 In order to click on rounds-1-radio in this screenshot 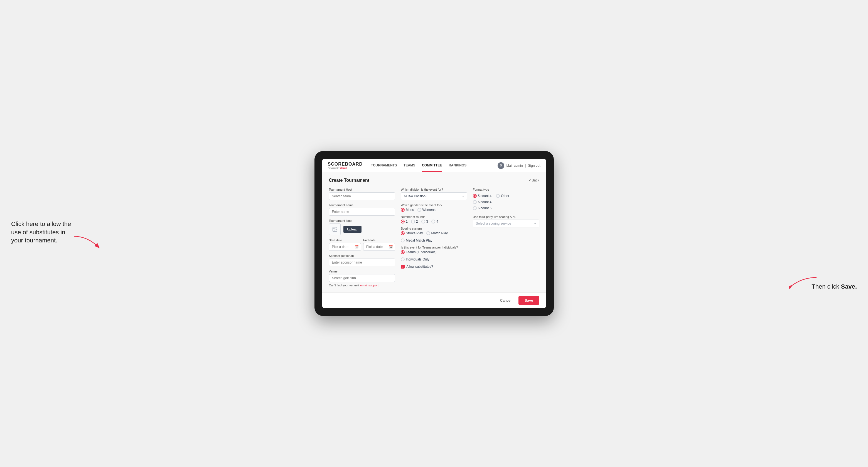, I will do `click(403, 222)`.